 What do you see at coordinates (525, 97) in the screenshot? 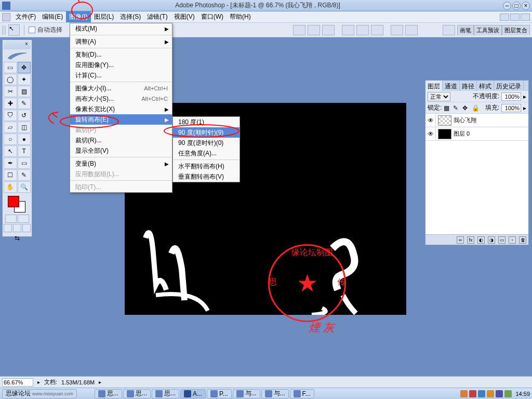
I see `opacity-arrow-icon: ▸` at bounding box center [525, 97].